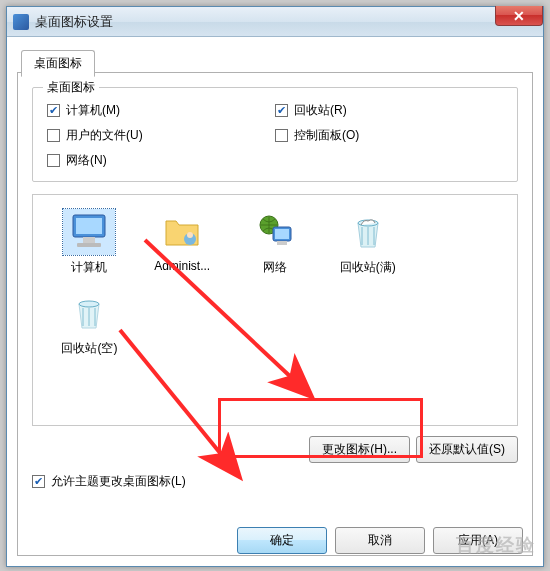  I want to click on check-recycle: ✔ 回收站(R), so click(389, 110).